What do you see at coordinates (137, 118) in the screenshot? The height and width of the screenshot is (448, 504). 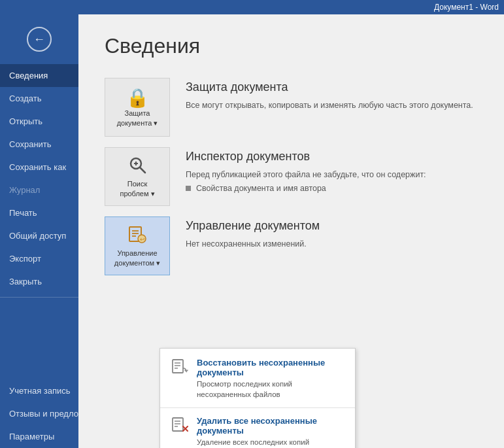 I see `protect-icon-label: Защитадокумента ▾` at bounding box center [137, 118].